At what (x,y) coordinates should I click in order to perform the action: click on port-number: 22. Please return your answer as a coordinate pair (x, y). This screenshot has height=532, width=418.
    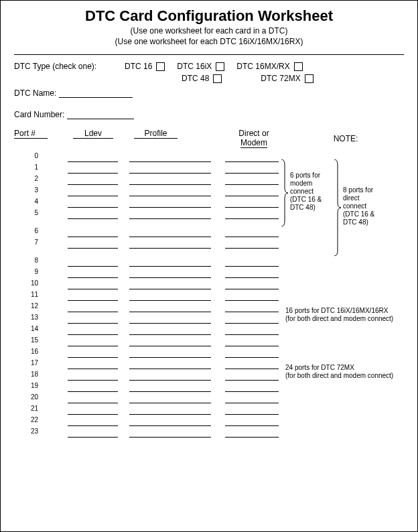
    Looking at the image, I should click on (29, 419).